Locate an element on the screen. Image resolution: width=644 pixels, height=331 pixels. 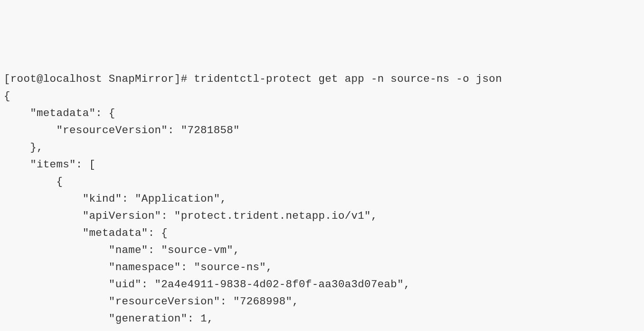
json-line: "uid": "2a4e4911-9838-4d02-8f0f-aa30a3d0… is located at coordinates (207, 284).